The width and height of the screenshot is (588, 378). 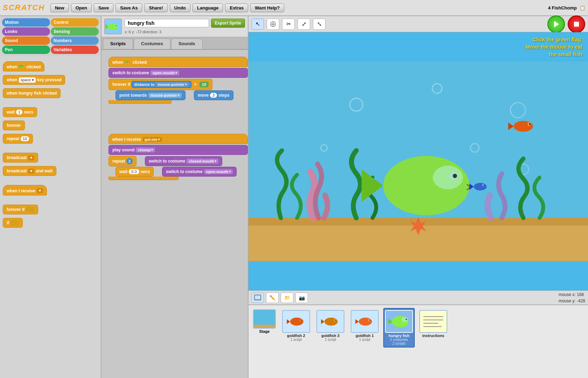 I want to click on tab-sounds: Sounds, so click(x=187, y=44).